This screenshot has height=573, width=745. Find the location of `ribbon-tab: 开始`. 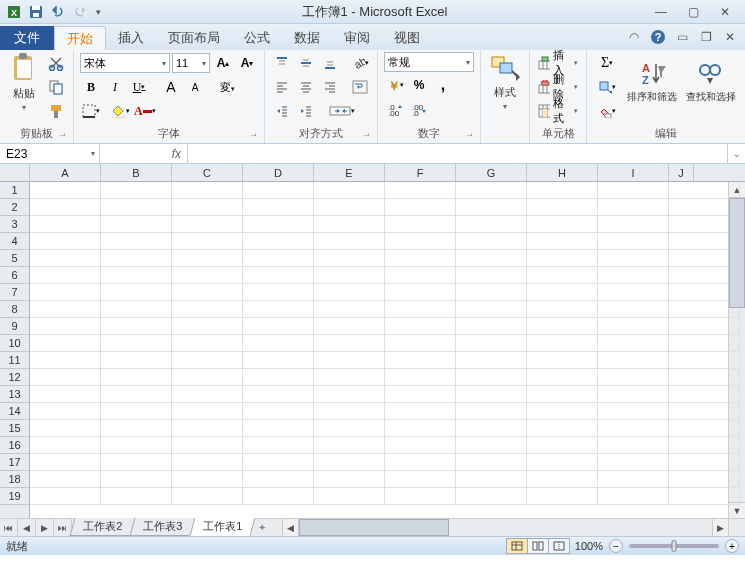

ribbon-tab: 开始 is located at coordinates (80, 38).